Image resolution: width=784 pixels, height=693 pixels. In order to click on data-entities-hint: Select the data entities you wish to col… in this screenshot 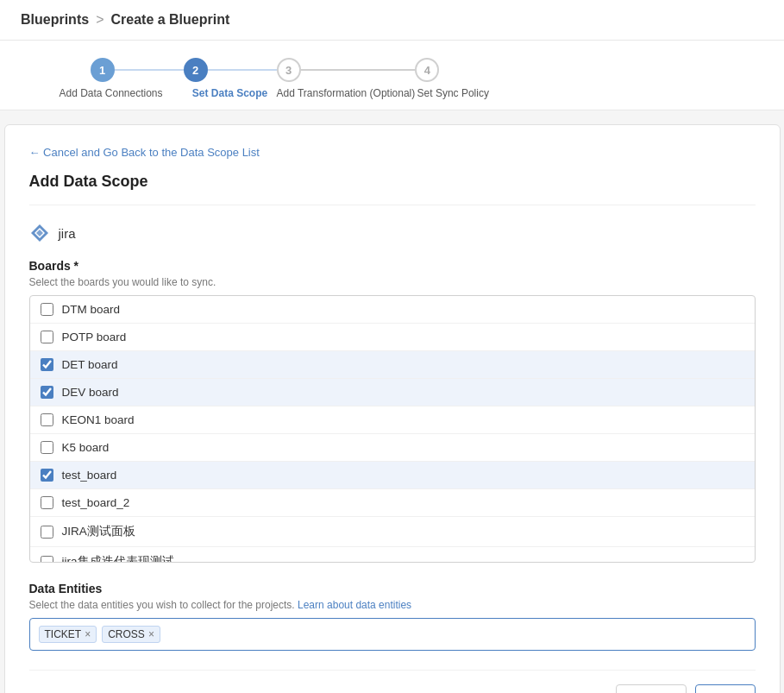, I will do `click(392, 605)`.